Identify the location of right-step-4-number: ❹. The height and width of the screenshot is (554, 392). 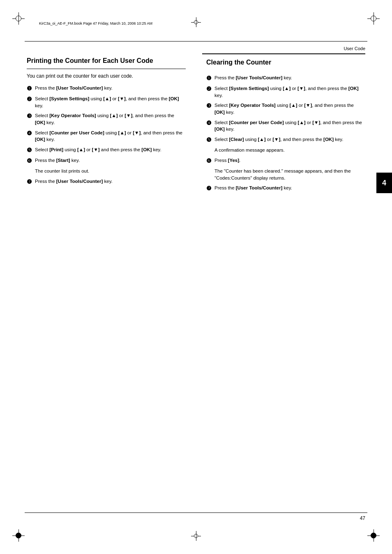
(210, 123).